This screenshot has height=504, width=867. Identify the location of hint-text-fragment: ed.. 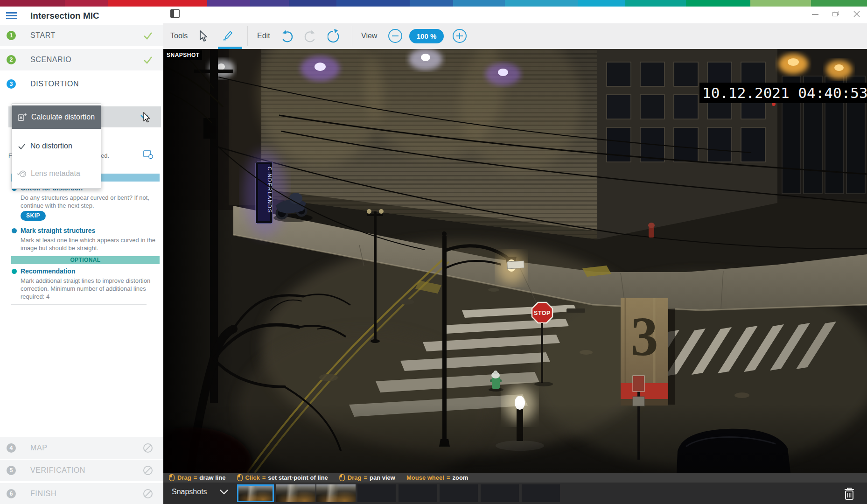
(105, 156).